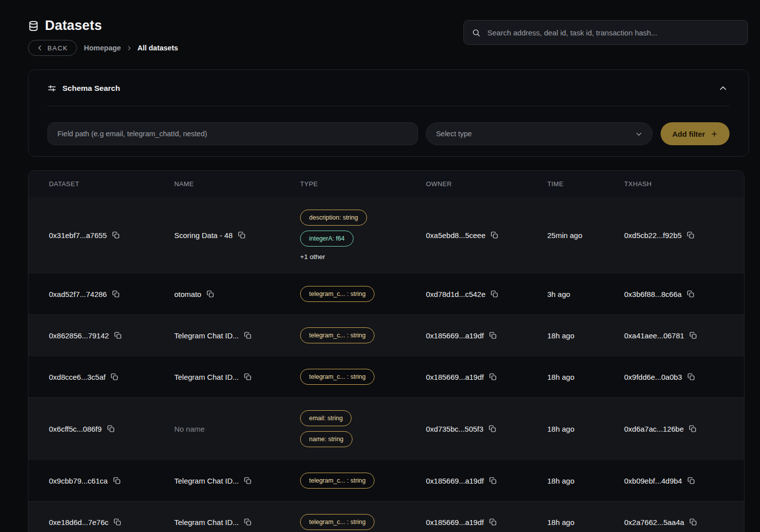 The width and height of the screenshot is (760, 532). Describe the element at coordinates (539, 134) in the screenshot. I see `type-select: Select type` at that location.